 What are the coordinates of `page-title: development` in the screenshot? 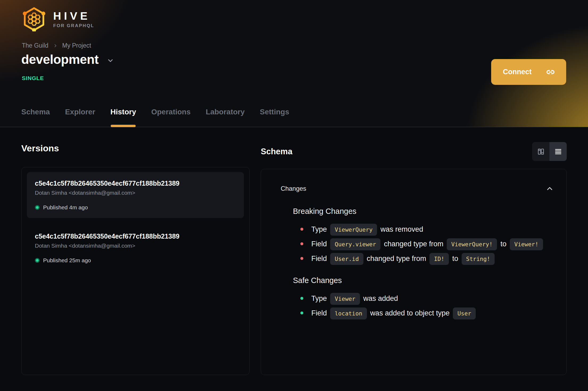 It's located at (60, 60).